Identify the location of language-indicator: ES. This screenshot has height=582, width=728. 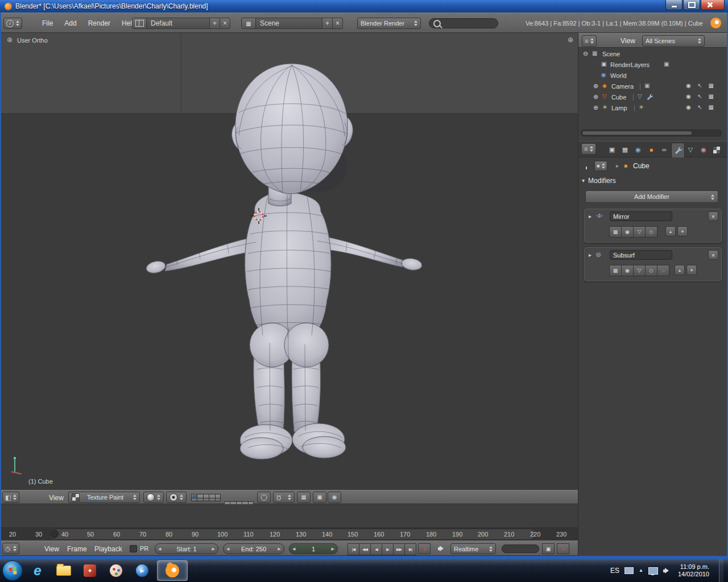
(615, 571).